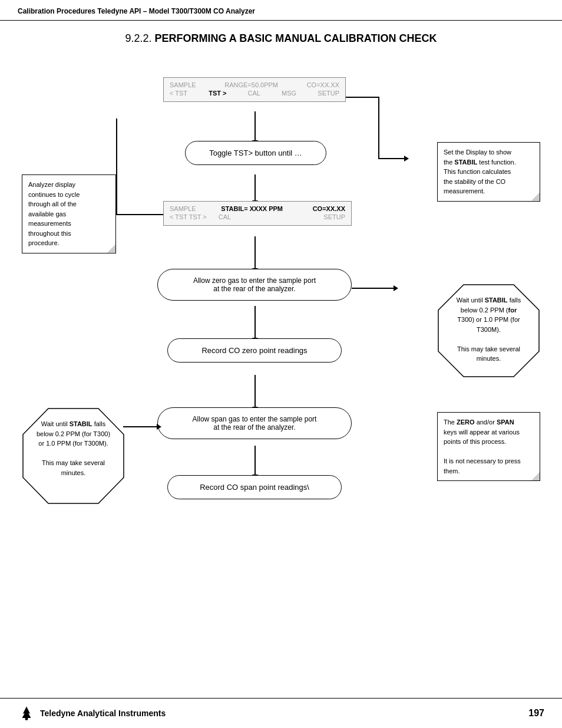  Describe the element at coordinates (254, 423) in the screenshot. I see `pill4-text: Allow span gas to enter the sample porta…` at that location.